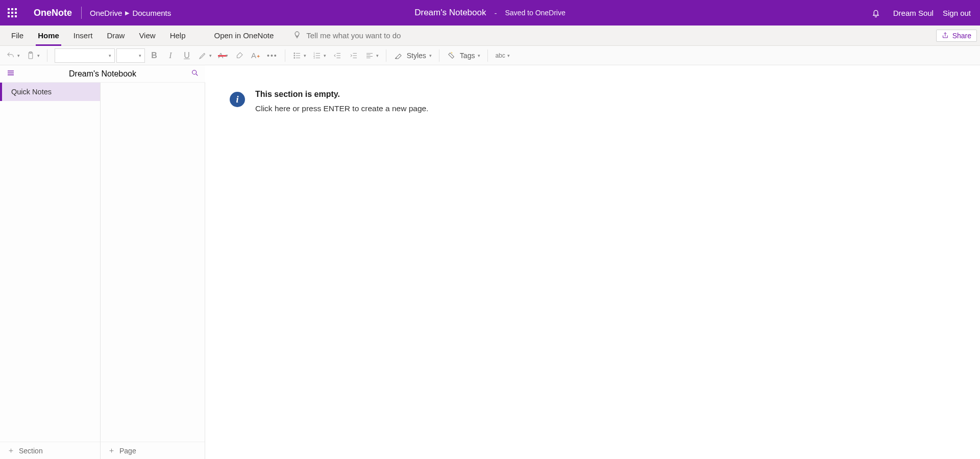 The image size is (980, 459). What do you see at coordinates (50, 92) in the screenshot?
I see `section-item: Quick Notes` at bounding box center [50, 92].